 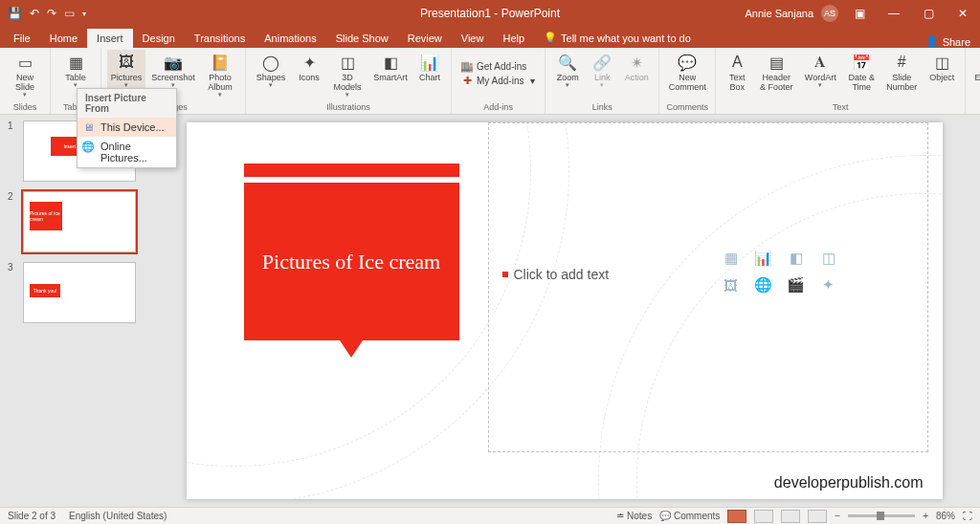 What do you see at coordinates (779, 13) in the screenshot?
I see `user-name: Annie Sanjana` at bounding box center [779, 13].